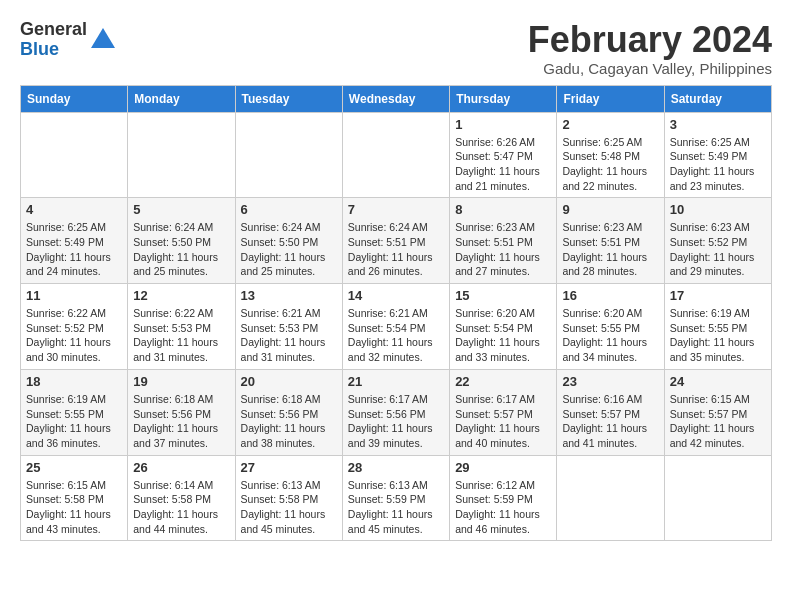 Image resolution: width=792 pixels, height=612 pixels. Describe the element at coordinates (74, 296) in the screenshot. I see `day-number: 11` at that location.